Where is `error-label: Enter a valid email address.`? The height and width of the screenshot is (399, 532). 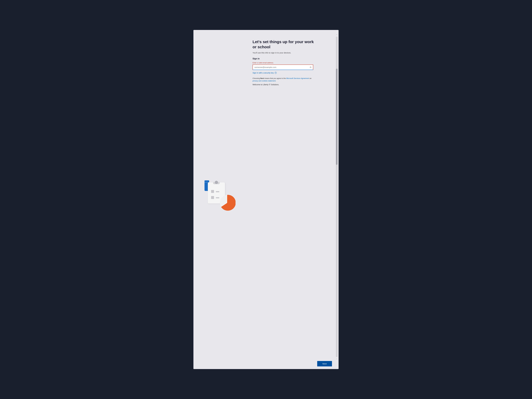
error-label: Enter a valid email address. is located at coordinates (291, 63).